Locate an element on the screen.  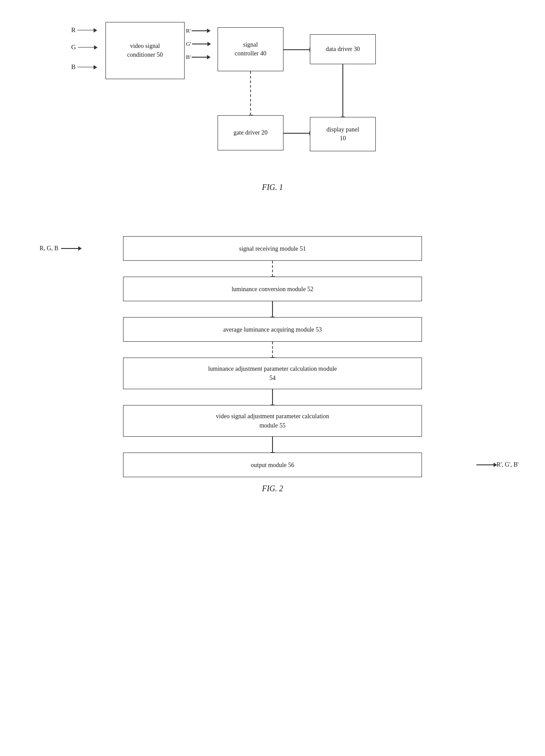
arrow-dd-dp is located at coordinates (343, 91).